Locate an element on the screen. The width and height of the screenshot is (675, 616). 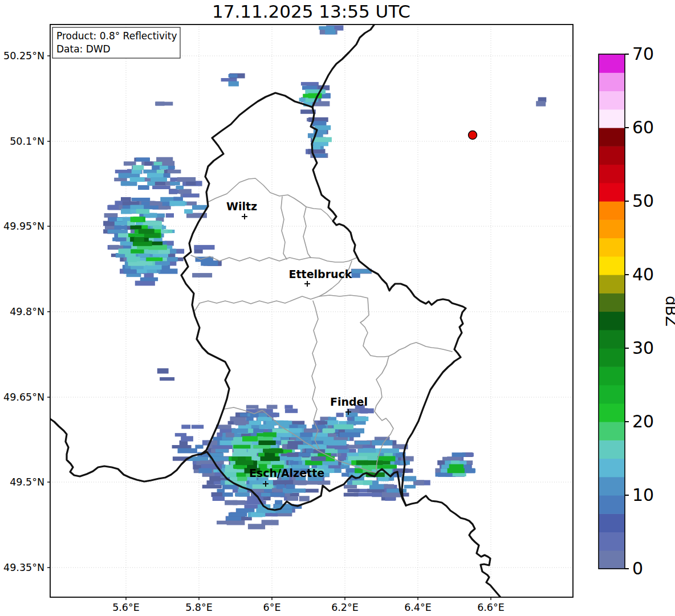
info-box-product: Product: 0.8° Reflectivity is located at coordinates (117, 36).